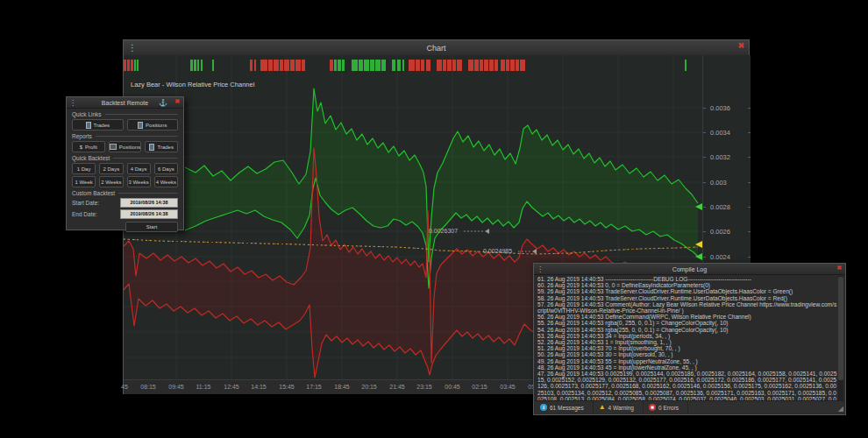 This screenshot has height=438, width=868. What do you see at coordinates (163, 103) in the screenshot?
I see `anchor-icon: ⚓` at bounding box center [163, 103].